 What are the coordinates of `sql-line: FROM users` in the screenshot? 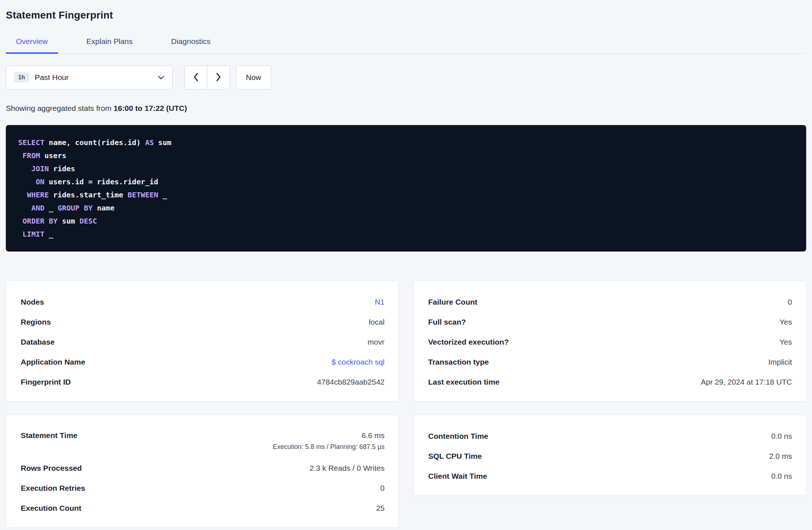 It's located at (406, 156).